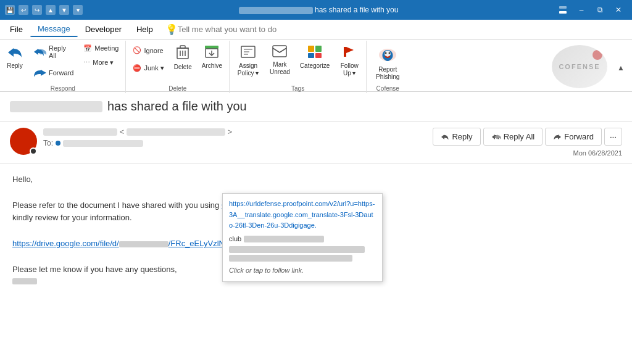 The image size is (632, 364). I want to click on sender-name-row: < >, so click(138, 132).